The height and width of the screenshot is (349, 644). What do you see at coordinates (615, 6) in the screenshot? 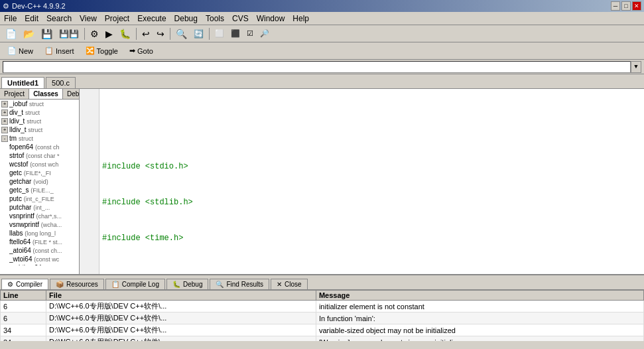
I see `minimize-button: ─` at bounding box center [615, 6].